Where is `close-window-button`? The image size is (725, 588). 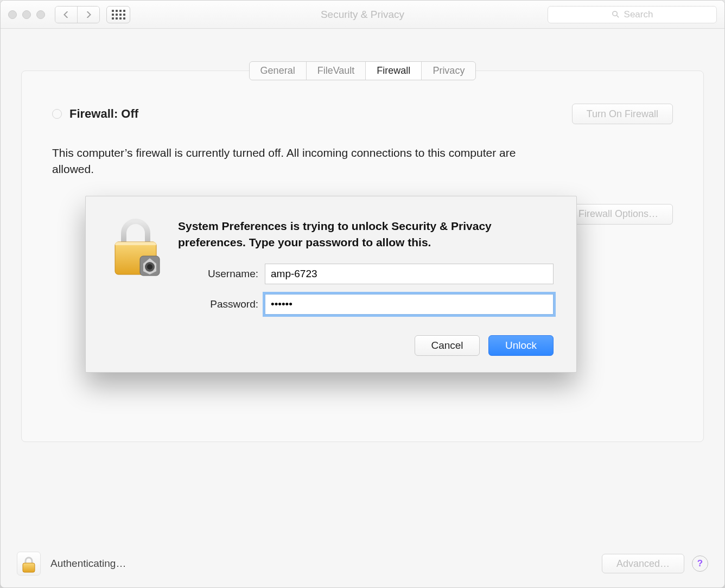
close-window-button is located at coordinates (12, 15).